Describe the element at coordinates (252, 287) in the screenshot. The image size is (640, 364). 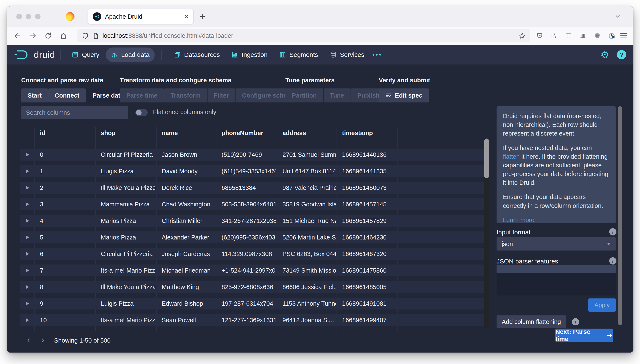
I see `table-row: 8Ill Make You a Pizza YouMatthew King825…` at that location.